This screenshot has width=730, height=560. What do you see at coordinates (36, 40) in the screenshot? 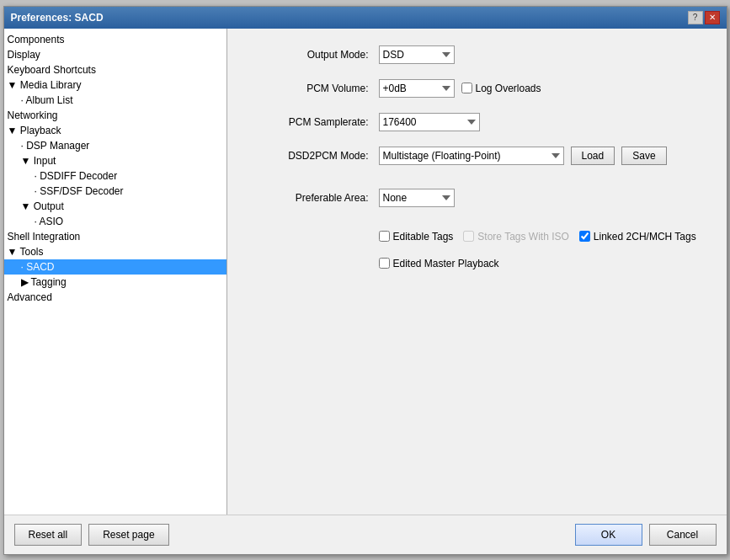
I see `sidebar-item-label: Components` at bounding box center [36, 40].